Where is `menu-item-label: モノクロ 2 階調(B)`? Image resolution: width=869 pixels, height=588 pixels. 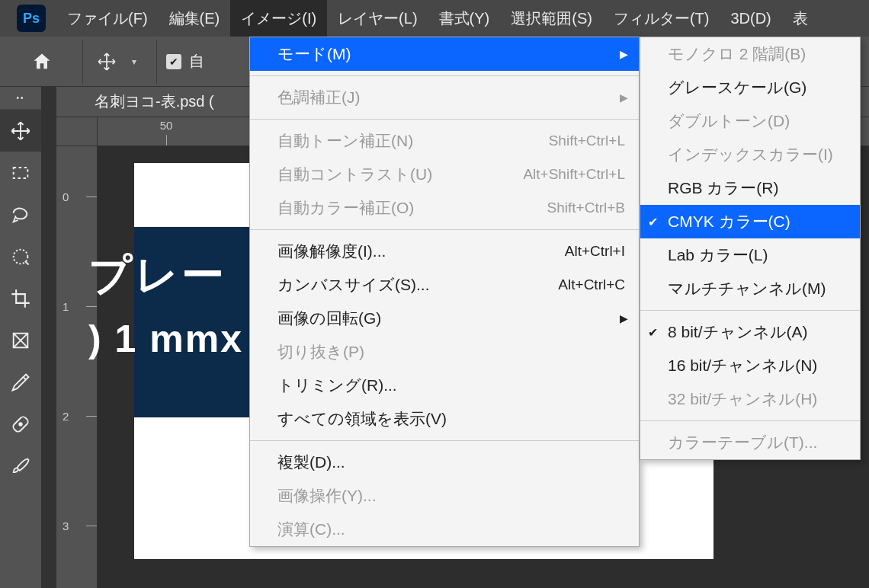 menu-item-label: モノクロ 2 階調(B) is located at coordinates (736, 54).